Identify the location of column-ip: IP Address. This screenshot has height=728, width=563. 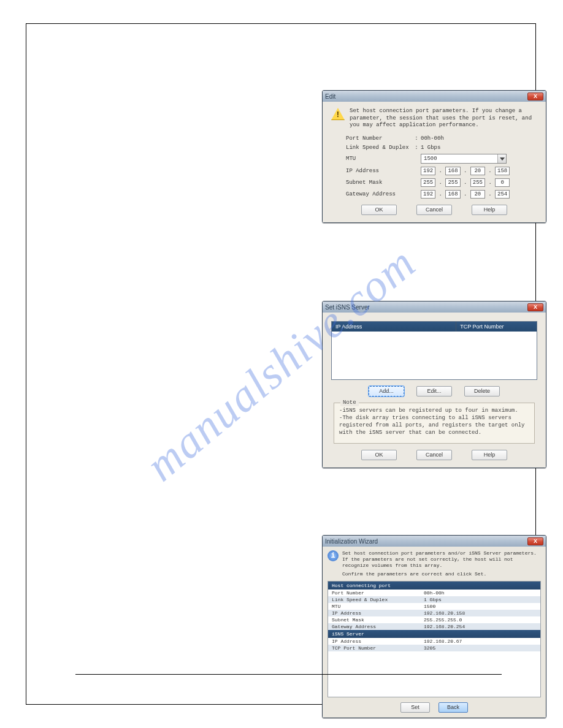
(394, 327).